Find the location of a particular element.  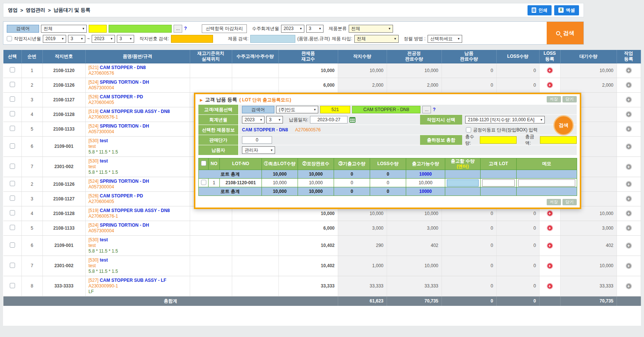

customer-select: (주)만도▼ is located at coordinates (297, 110).